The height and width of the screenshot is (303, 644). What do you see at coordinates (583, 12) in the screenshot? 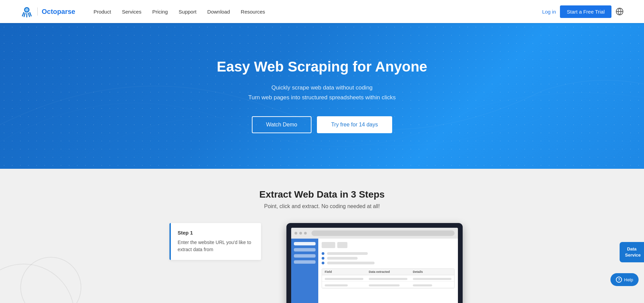
I see `navbar-right: Log in Start a Free Trial` at bounding box center [583, 12].